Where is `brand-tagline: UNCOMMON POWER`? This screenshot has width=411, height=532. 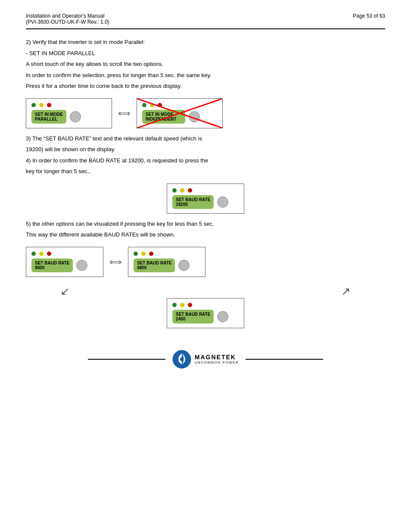 brand-tagline: UNCOMMON POWER is located at coordinates (217, 363).